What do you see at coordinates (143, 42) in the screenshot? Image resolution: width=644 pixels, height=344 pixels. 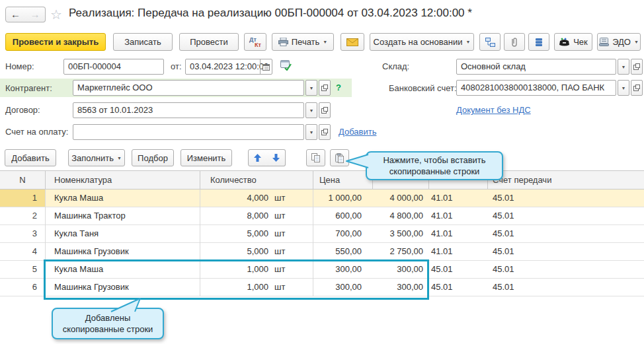 I see `save-button: Записать` at bounding box center [143, 42].